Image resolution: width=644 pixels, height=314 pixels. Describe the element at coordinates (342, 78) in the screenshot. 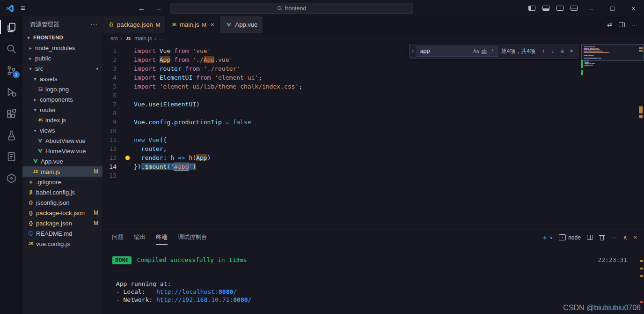

I see `code-line: 4import ElementUI from 'element-ui';` at that location.